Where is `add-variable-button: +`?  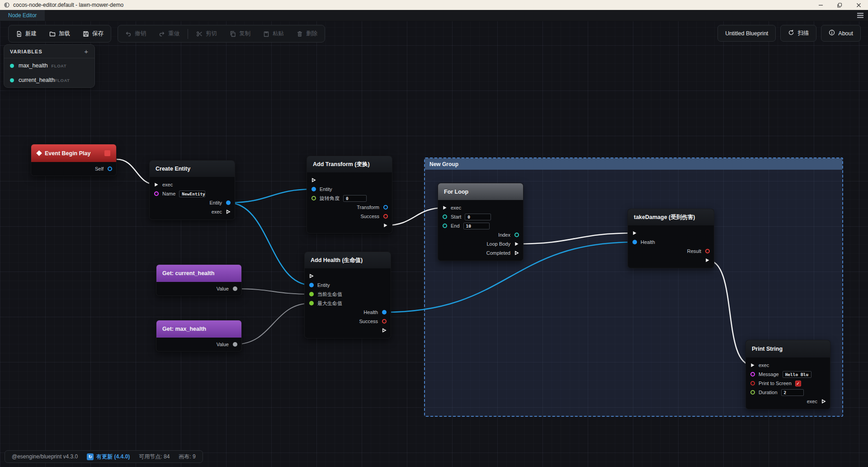
add-variable-button: + is located at coordinates (86, 52).